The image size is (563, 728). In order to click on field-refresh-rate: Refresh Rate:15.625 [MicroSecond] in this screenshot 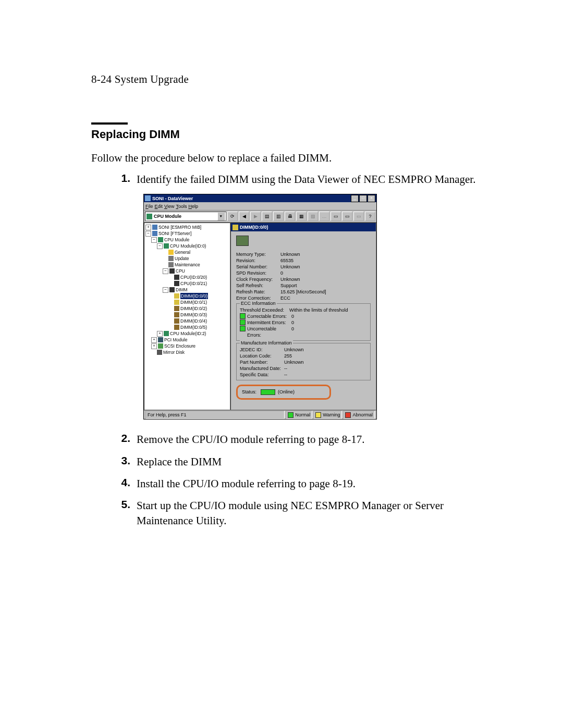, I will do `click(303, 292)`.